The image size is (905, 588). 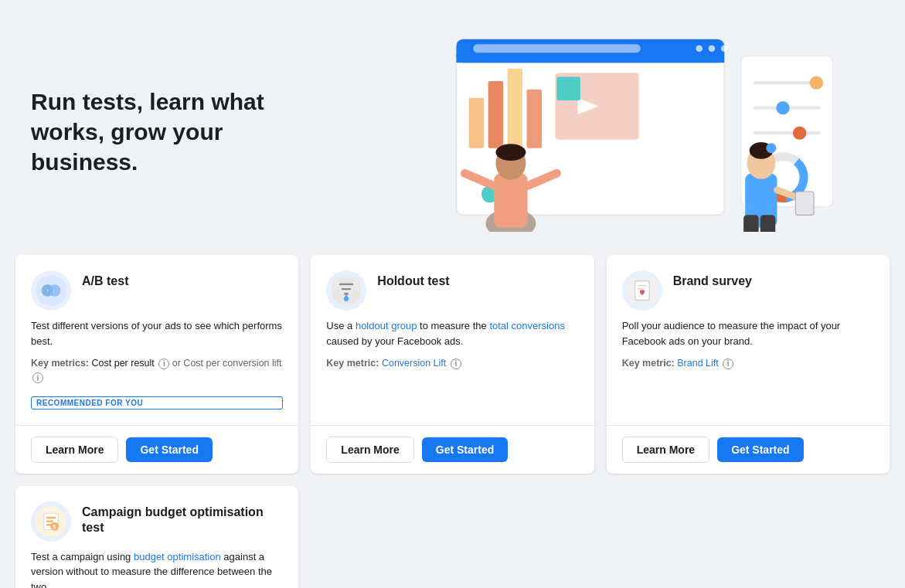 I want to click on card-campaign-budget-title: Campaign budget optimisation test, so click(x=182, y=521).